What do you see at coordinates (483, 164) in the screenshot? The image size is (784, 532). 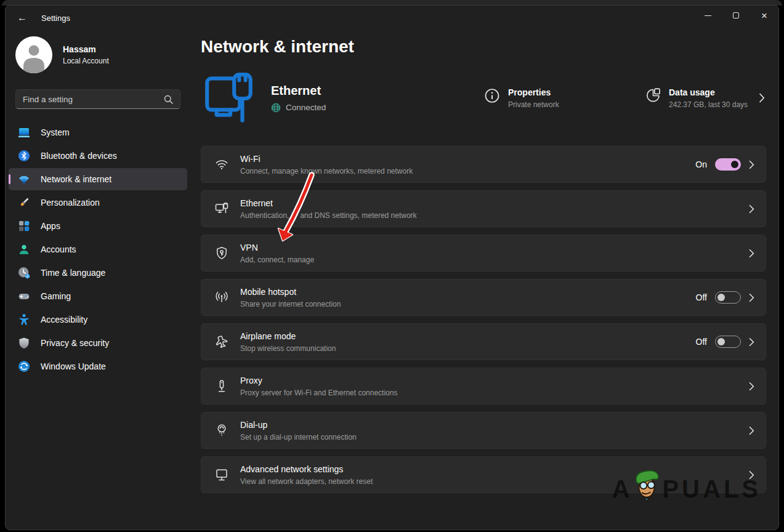 I see `settings-row-wi-fi: Wi-Fi Connect, manage known networks, me…` at bounding box center [483, 164].